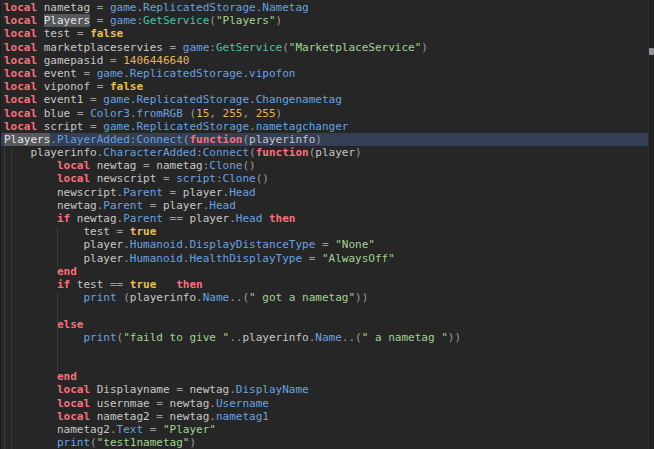 This screenshot has width=654, height=449. I want to click on code-token: Text, so click(130, 430).